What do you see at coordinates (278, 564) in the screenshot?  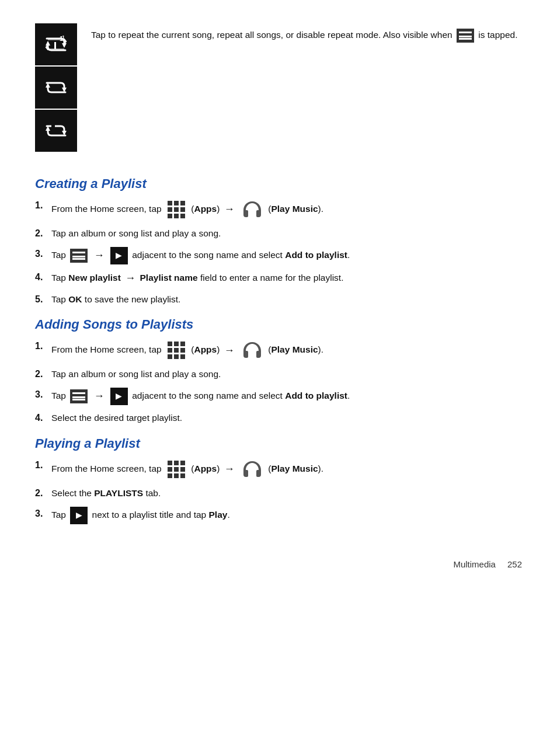 I see `footer: Multimedia 252` at bounding box center [278, 564].